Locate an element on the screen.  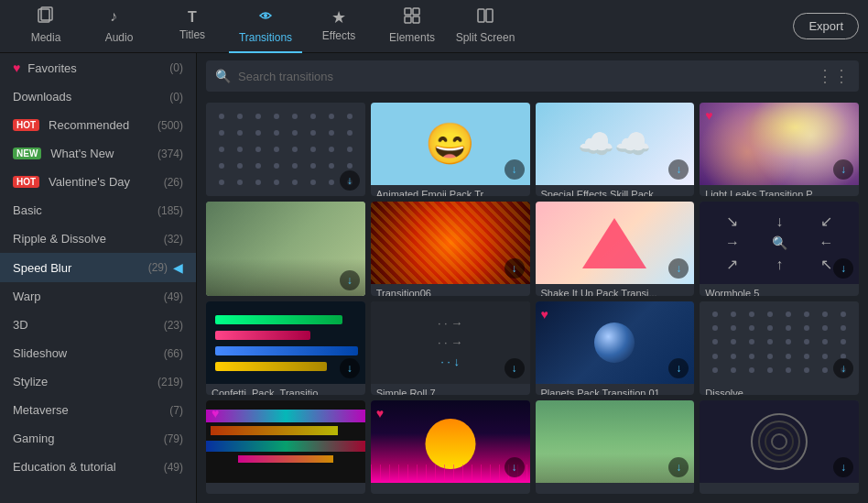
sidebar-label-gaming: Gaming is located at coordinates (34, 438).